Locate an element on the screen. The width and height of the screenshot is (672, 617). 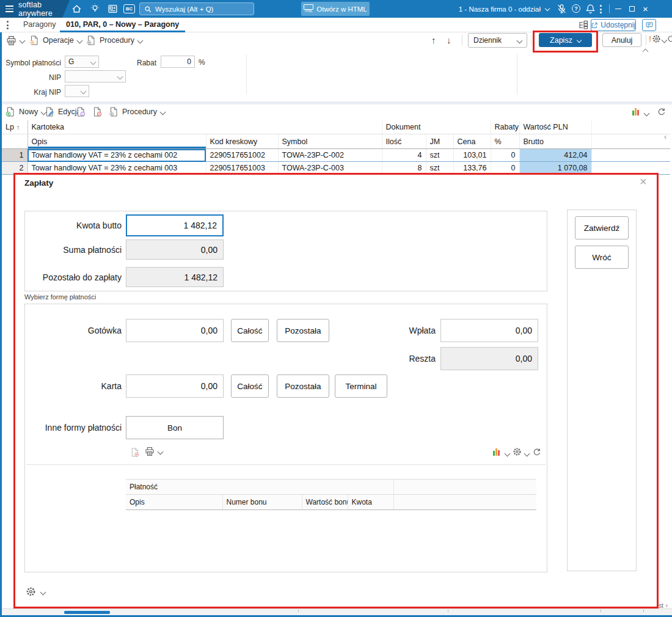
hamburger-menu-icon is located at coordinates (10, 9).